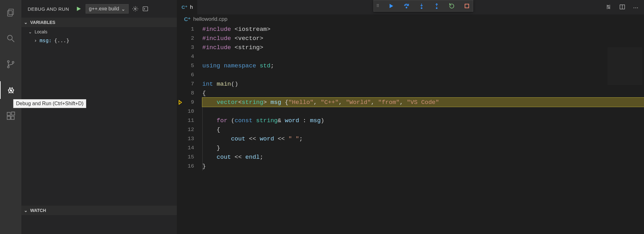 This screenshot has height=234, width=644. I want to click on line-number: 1, so click(190, 29).